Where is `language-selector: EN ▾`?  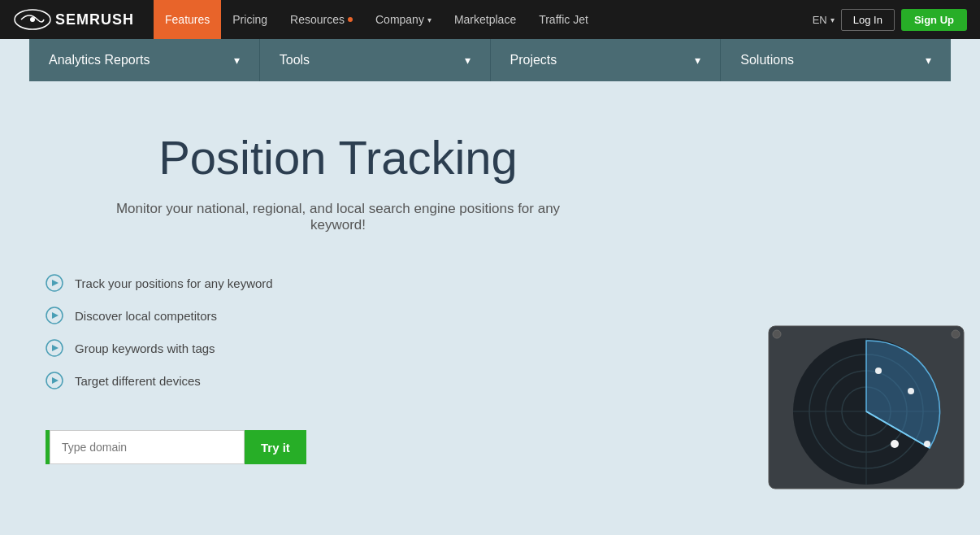
language-selector: EN ▾ is located at coordinates (824, 20).